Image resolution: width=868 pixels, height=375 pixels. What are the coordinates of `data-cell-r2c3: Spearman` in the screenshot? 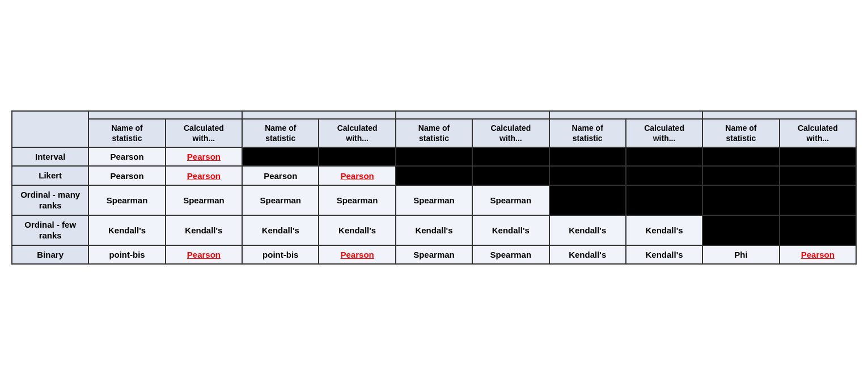 It's located at (357, 201).